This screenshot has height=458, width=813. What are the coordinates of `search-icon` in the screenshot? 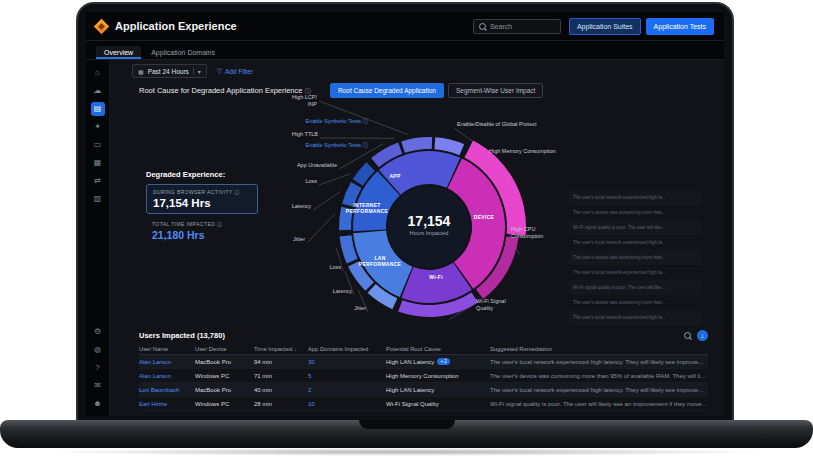 It's located at (482, 26).